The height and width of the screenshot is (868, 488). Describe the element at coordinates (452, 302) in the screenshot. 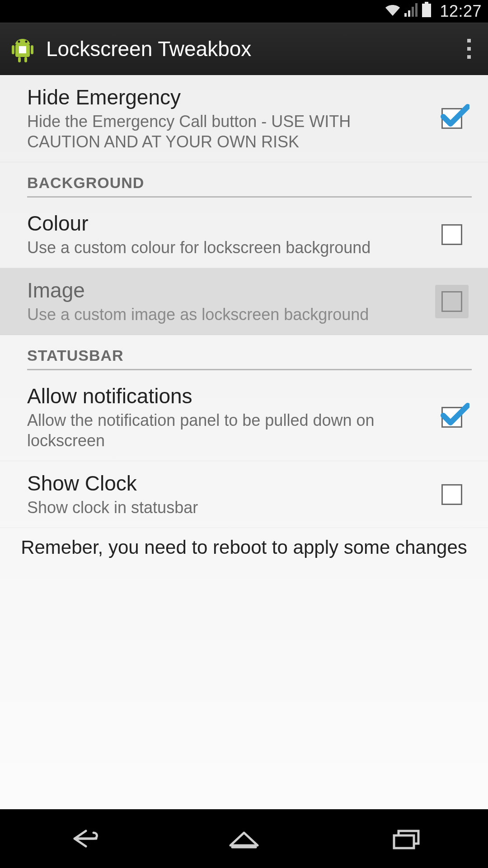

I see `checkbox-image` at that location.